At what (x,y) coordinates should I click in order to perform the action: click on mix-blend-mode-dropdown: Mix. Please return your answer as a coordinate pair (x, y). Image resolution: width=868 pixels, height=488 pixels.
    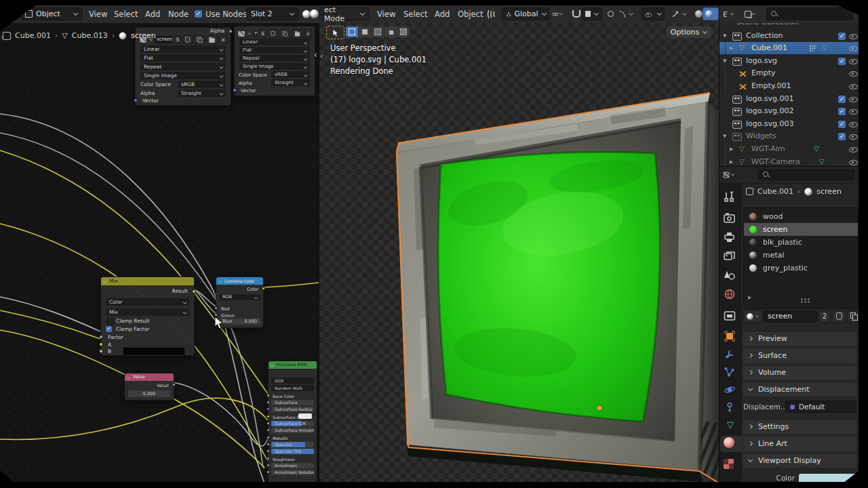
    Looking at the image, I should click on (148, 312).